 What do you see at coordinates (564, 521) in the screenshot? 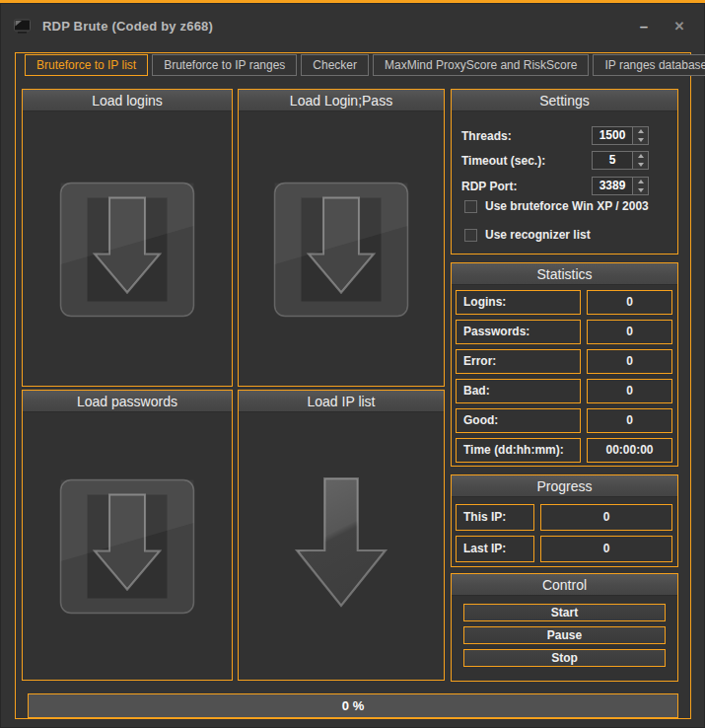
I see `progress-panel: Progress This IP: 0 Last IP: 0` at bounding box center [564, 521].